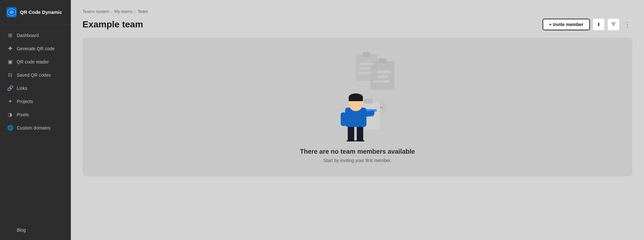 This screenshot has height=240, width=644. Describe the element at coordinates (35, 75) in the screenshot. I see `sidebar-item-saved-qr: ⊟ Saved QR codes` at that location.